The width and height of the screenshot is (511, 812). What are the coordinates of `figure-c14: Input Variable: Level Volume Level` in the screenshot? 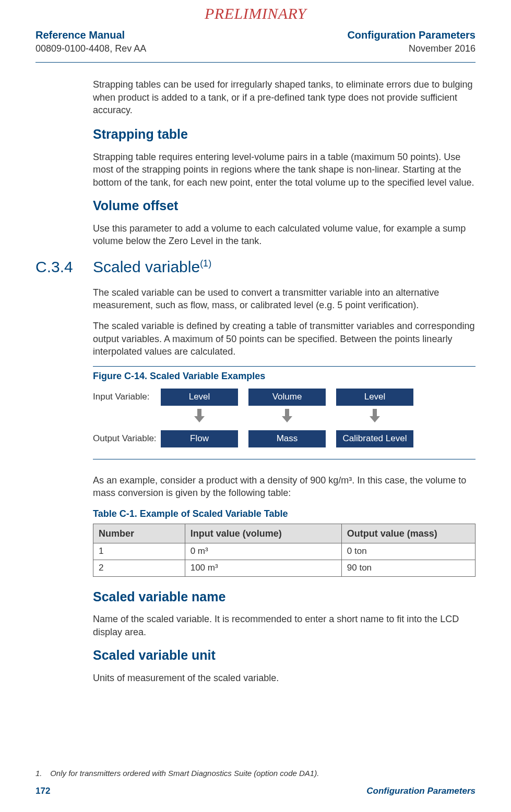 It's located at (284, 423).